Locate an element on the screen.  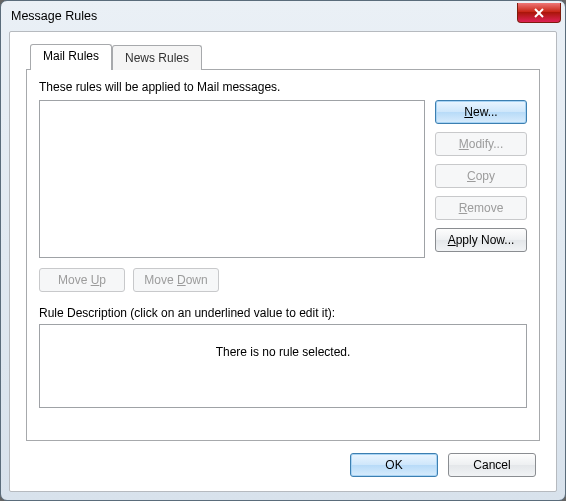
copy-button: Copy is located at coordinates (481, 176).